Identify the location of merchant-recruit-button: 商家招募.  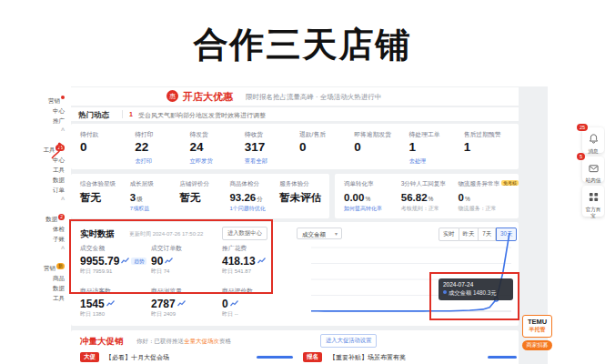
(537, 346).